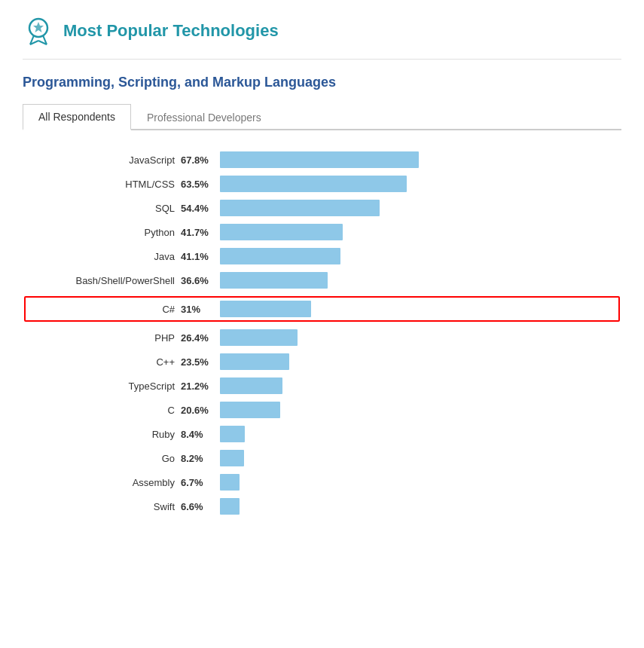  I want to click on bar-label: Python, so click(105, 232).